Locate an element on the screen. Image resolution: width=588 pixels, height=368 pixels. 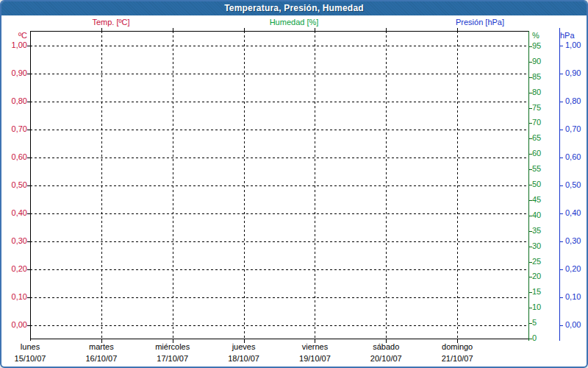
humidity-axis-tick-label: 50 is located at coordinates (537, 184).